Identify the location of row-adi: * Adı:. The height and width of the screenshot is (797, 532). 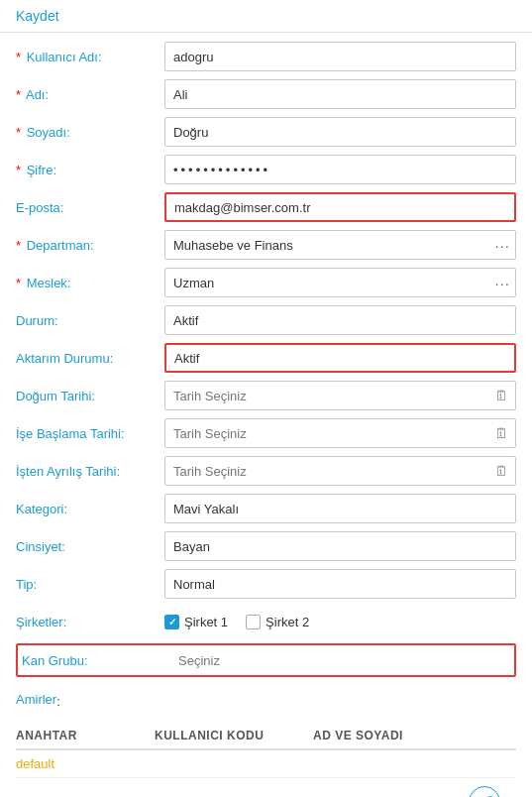
(266, 94).